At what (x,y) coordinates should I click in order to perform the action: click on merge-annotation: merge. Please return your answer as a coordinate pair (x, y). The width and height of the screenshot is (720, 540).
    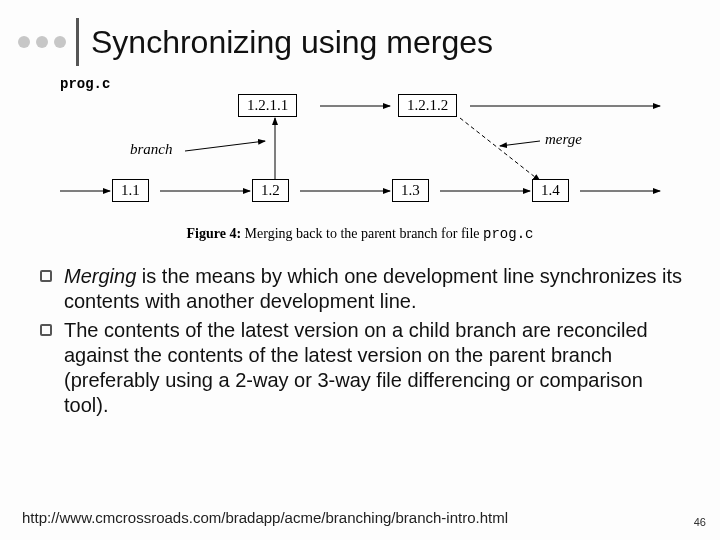
    Looking at the image, I should click on (564, 140).